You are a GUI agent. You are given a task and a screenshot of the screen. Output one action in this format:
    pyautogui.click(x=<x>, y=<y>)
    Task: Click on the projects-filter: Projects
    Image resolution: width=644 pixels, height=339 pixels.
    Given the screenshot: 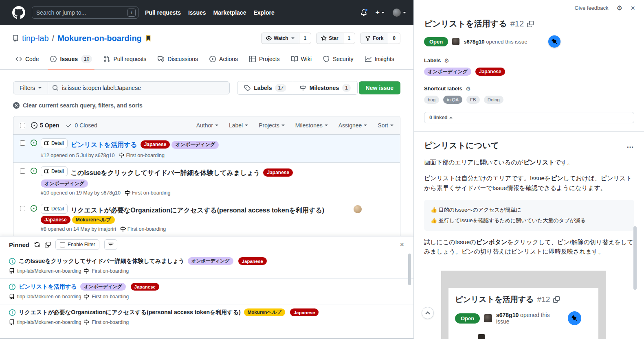 What is the action you would take?
    pyautogui.click(x=272, y=125)
    